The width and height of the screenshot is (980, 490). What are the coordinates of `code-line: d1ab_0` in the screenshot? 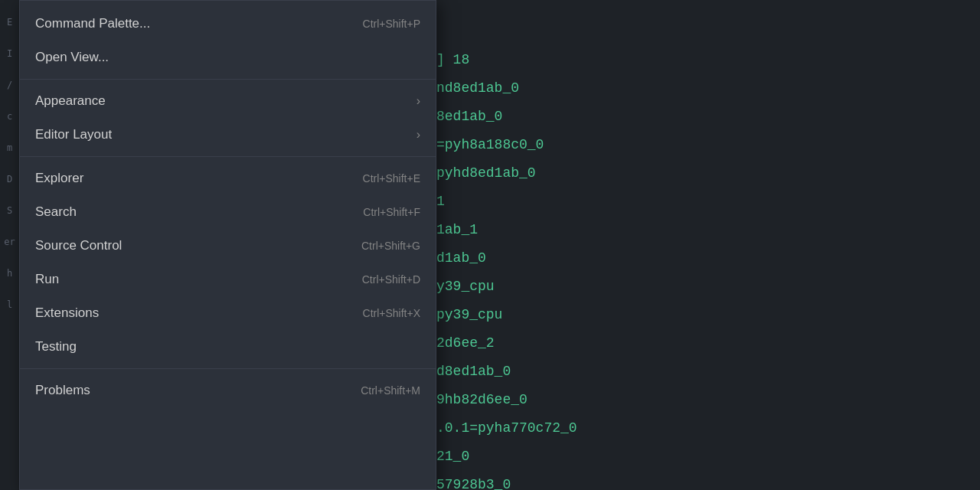 It's located at (708, 259).